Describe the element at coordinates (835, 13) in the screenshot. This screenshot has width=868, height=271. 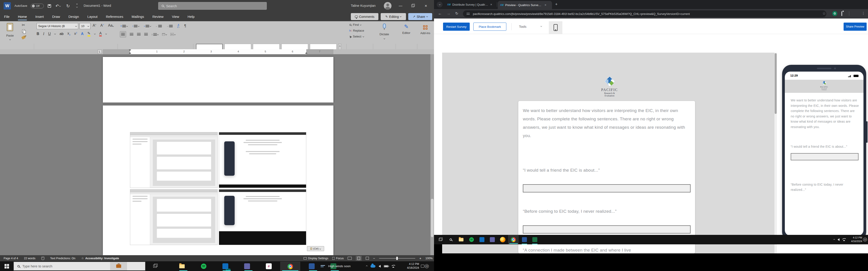
I see `grammarly-extension-icon: G` at that location.